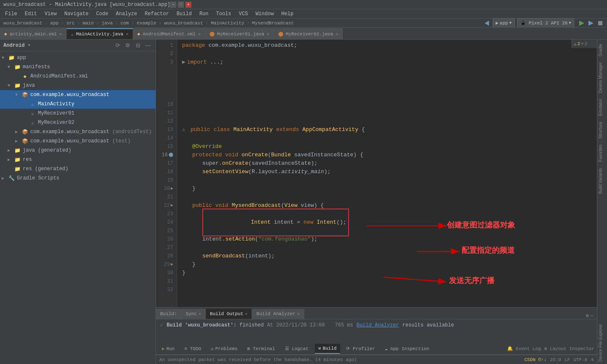 The height and width of the screenshot is (364, 607). Describe the element at coordinates (29, 46) in the screenshot. I see `chevron-icon: ▼` at that location.